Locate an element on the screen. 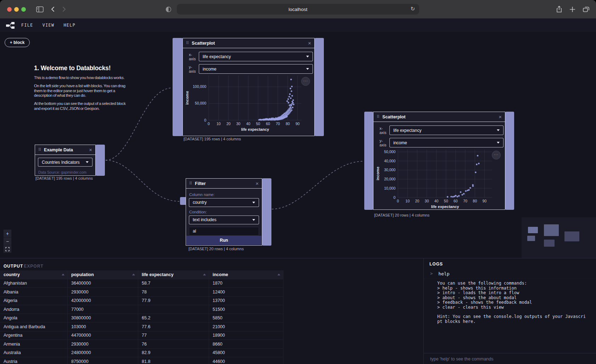  sidebar-icon is located at coordinates (40, 9).